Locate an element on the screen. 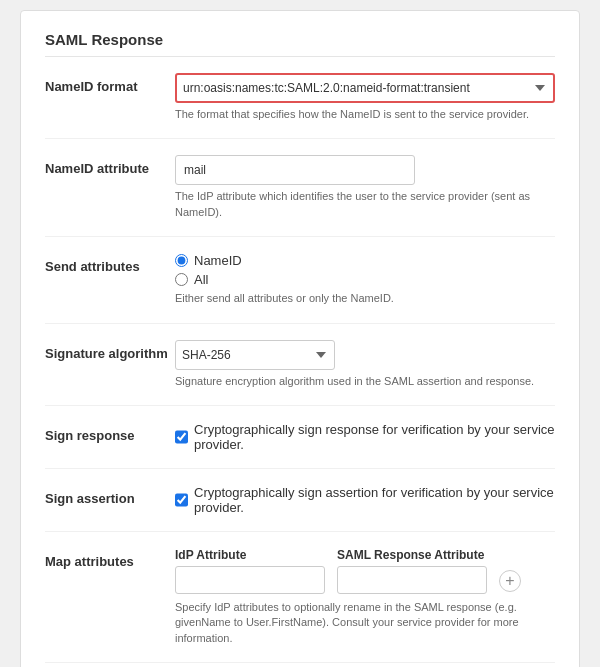 The image size is (600, 667). signature-algorithm-row: Signature algorithm SHA-256 SHA-1 SHA-51… is located at coordinates (300, 373).